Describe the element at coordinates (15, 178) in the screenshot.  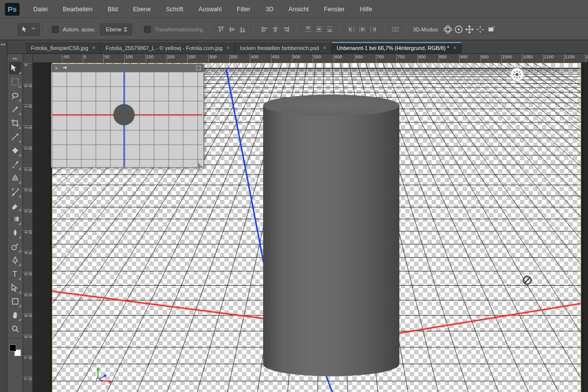
I see `clone-stamp-tool` at that location.